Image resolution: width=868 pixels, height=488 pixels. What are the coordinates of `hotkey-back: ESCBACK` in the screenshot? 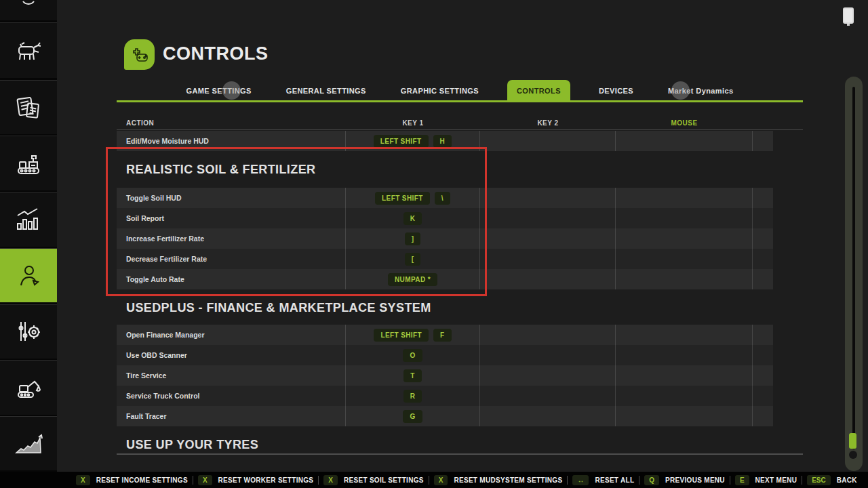 It's located at (832, 480).